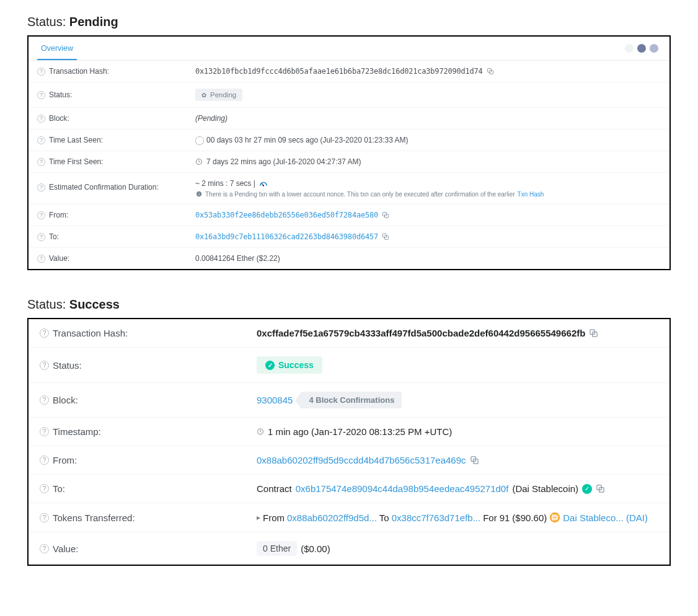  Describe the element at coordinates (642, 48) in the screenshot. I see `indicator-dots` at that location.